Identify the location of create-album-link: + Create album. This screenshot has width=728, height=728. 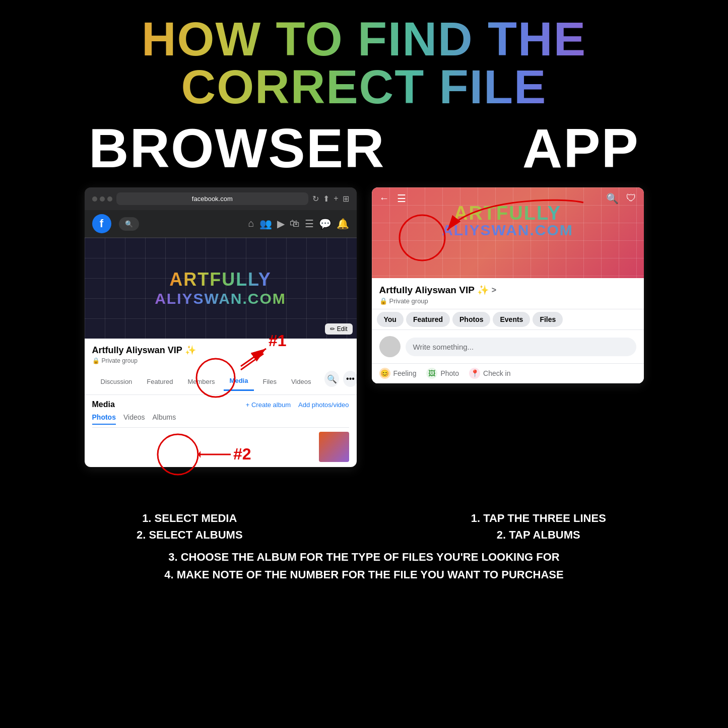
(268, 405).